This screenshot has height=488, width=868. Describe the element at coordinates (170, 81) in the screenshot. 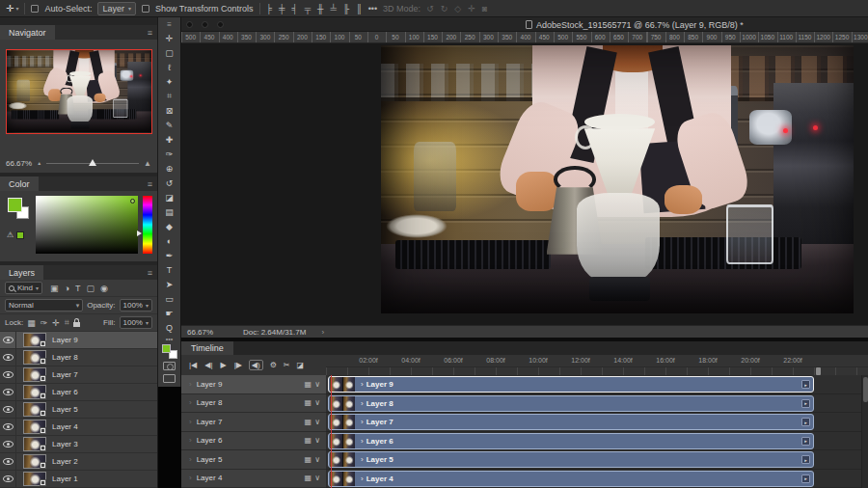

I see `quick-selection-tool-icon: ✦` at that location.